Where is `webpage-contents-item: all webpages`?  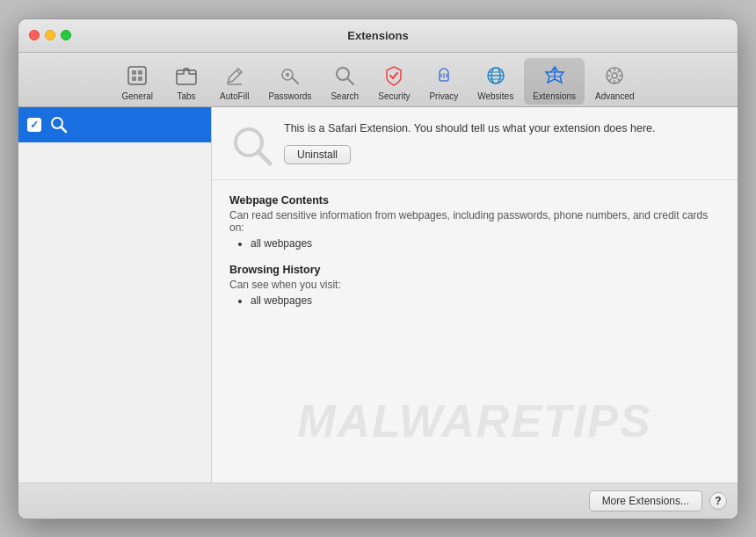 webpage-contents-item: all webpages is located at coordinates (485, 243).